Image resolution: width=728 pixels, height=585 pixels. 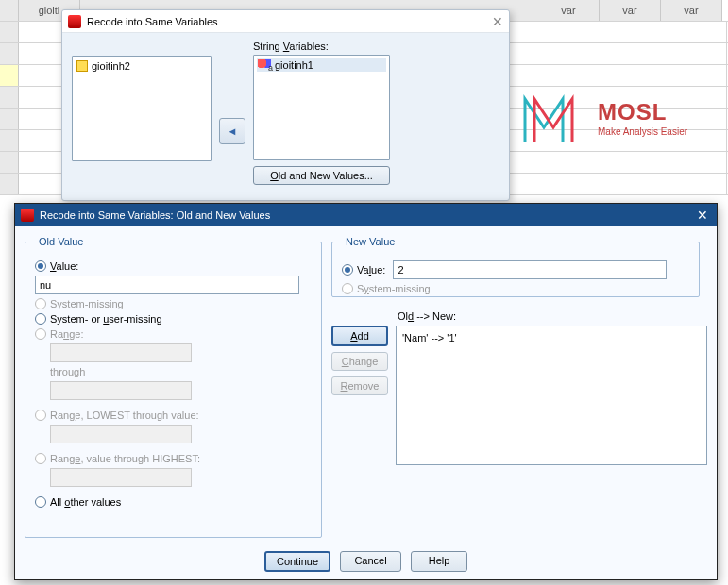 What do you see at coordinates (41, 415) in the screenshot?
I see `range-lowest-radio` at bounding box center [41, 415].